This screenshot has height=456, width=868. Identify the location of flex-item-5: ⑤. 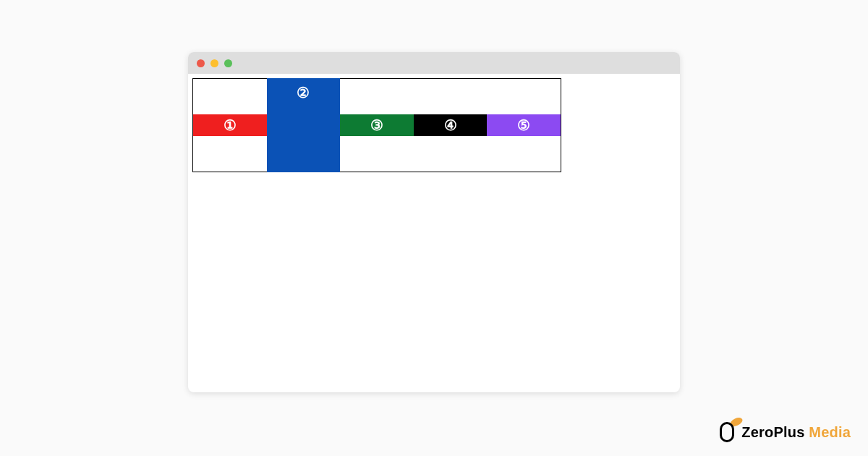
(524, 125).